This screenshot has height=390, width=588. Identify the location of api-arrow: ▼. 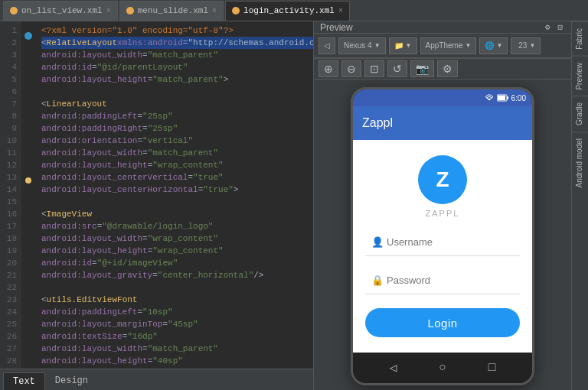
(532, 46).